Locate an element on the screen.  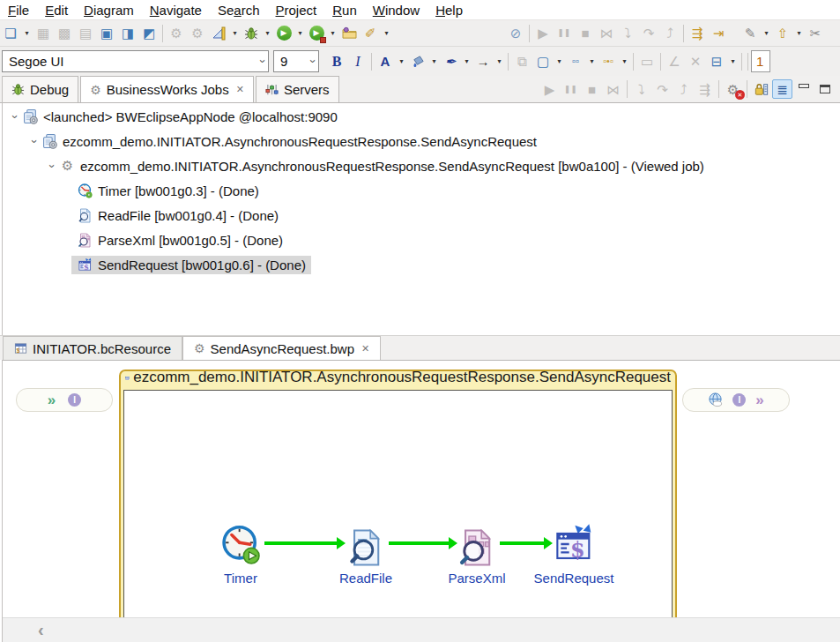
tab-businessworks-jobs: ⚙ BusinessWorks Jobs ✕ is located at coordinates (167, 89).